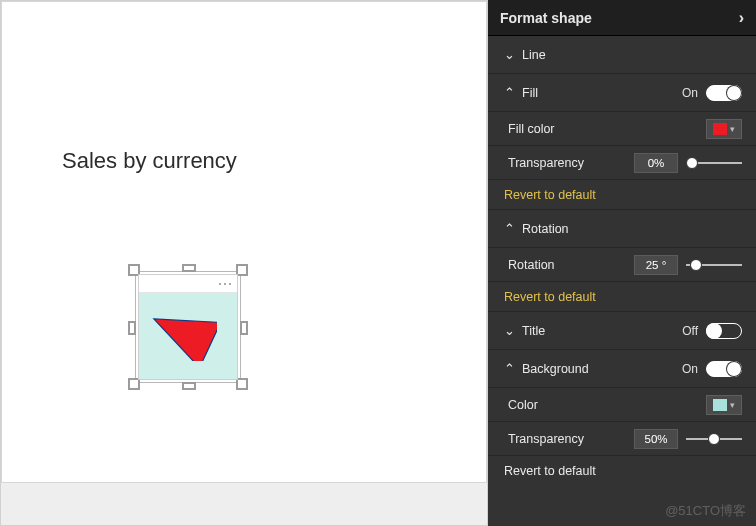 The height and width of the screenshot is (526, 756). I want to click on fill-toggle, so click(724, 93).